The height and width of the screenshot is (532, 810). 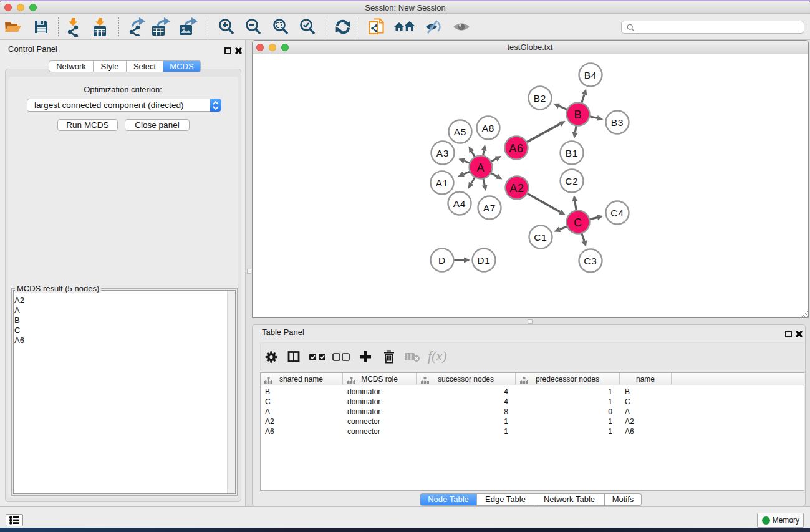 What do you see at coordinates (489, 128) in the screenshot?
I see `svg-text: A8` at bounding box center [489, 128].